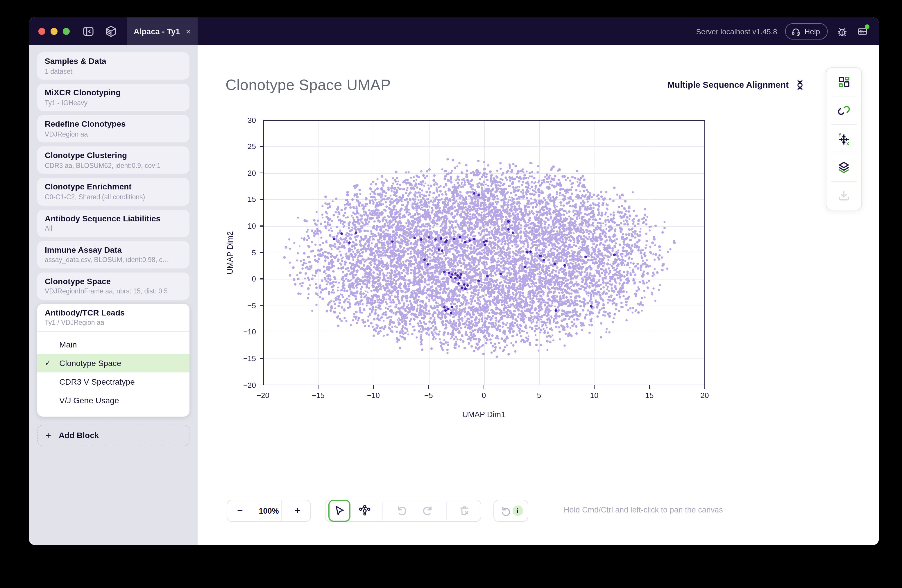  Describe the element at coordinates (54, 31) in the screenshot. I see `traffic-lights` at that location.